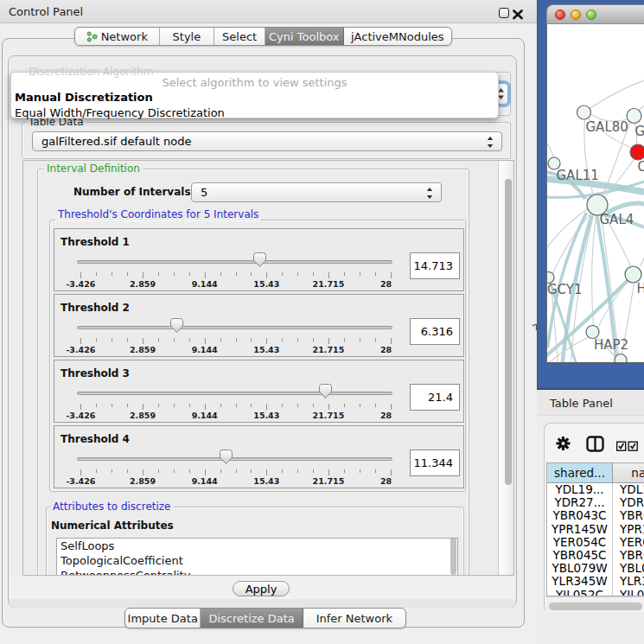  Describe the element at coordinates (596, 569) in the screenshot. I see `table-row: YBL079WYBL0` at that location.